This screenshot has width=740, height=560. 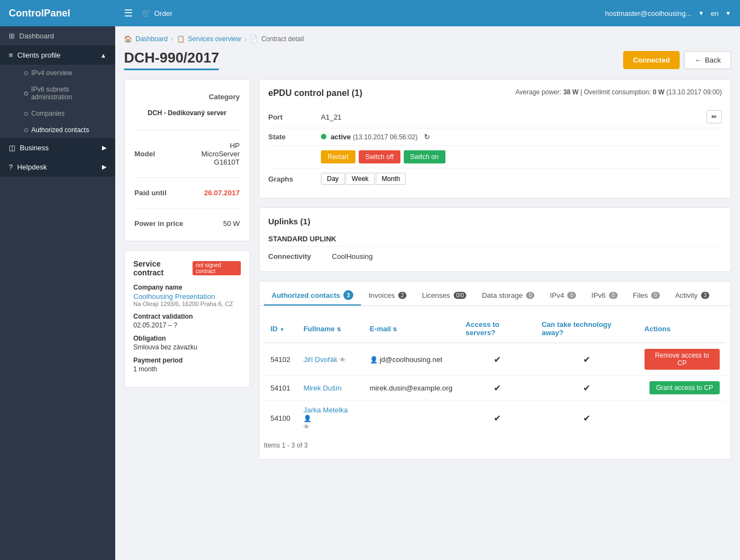 I want to click on refresh-icon: ↻, so click(x=427, y=137).